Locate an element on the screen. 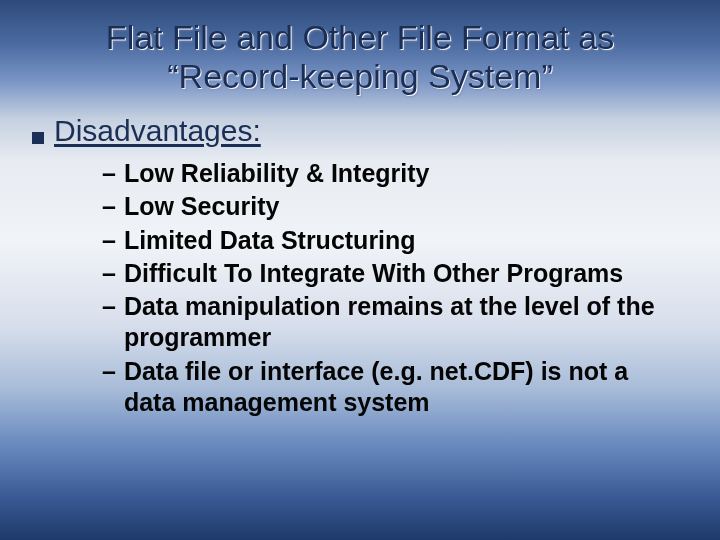 The image size is (720, 540). section-heading-row: Disadvantages: is located at coordinates (376, 131).